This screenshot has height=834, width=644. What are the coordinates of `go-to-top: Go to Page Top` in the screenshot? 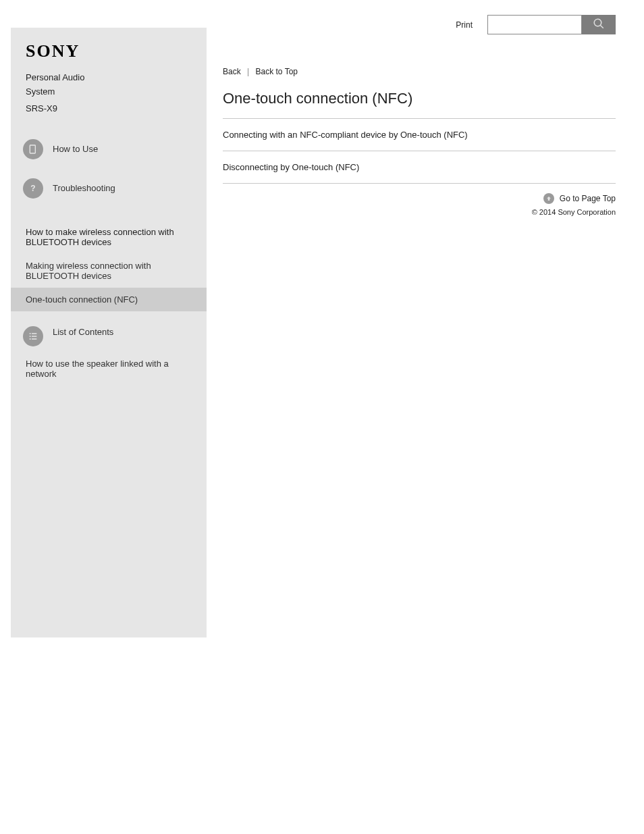 It's located at (419, 199).